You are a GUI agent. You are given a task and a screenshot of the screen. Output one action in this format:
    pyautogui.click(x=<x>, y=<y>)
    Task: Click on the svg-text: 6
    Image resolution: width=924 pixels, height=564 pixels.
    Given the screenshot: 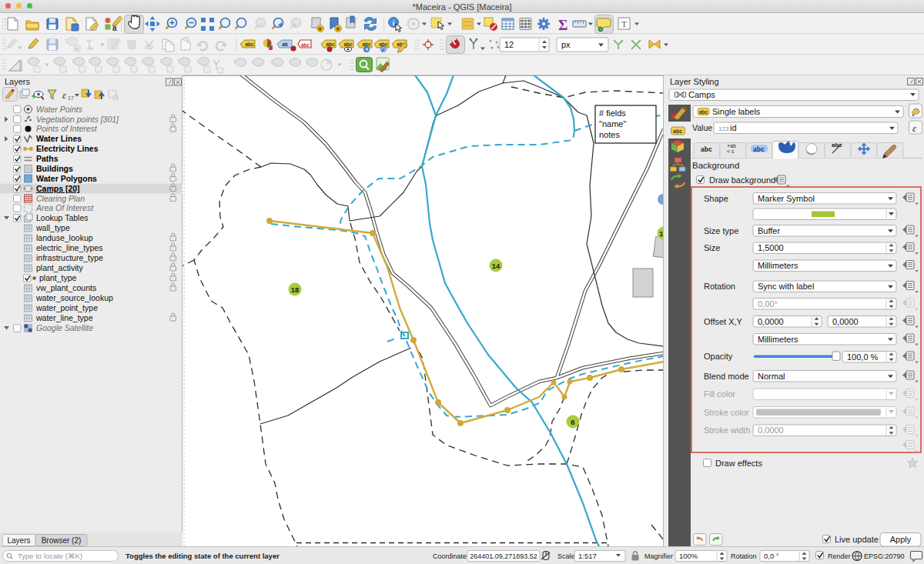 What is the action you would take?
    pyautogui.click(x=573, y=422)
    